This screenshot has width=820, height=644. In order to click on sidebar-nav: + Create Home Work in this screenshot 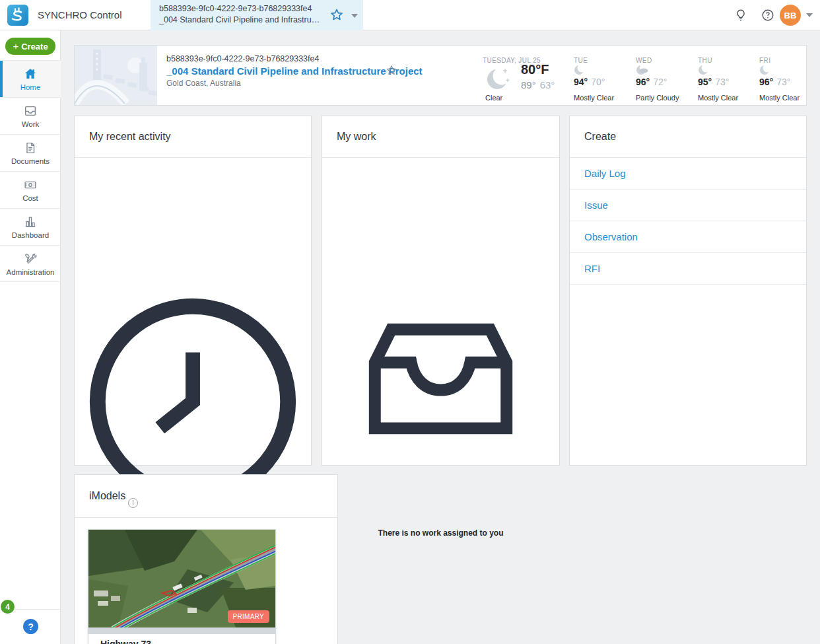, I will do `click(30, 337)`.